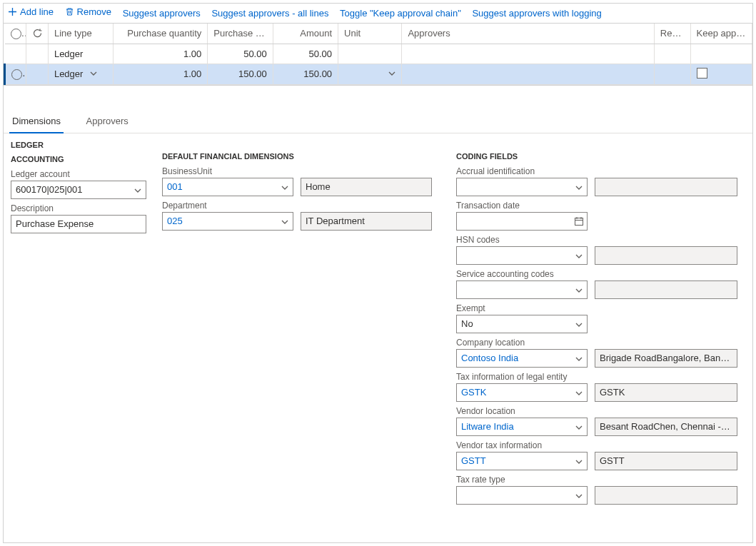  What do you see at coordinates (522, 256) in the screenshot?
I see `hsn-select` at bounding box center [522, 256].